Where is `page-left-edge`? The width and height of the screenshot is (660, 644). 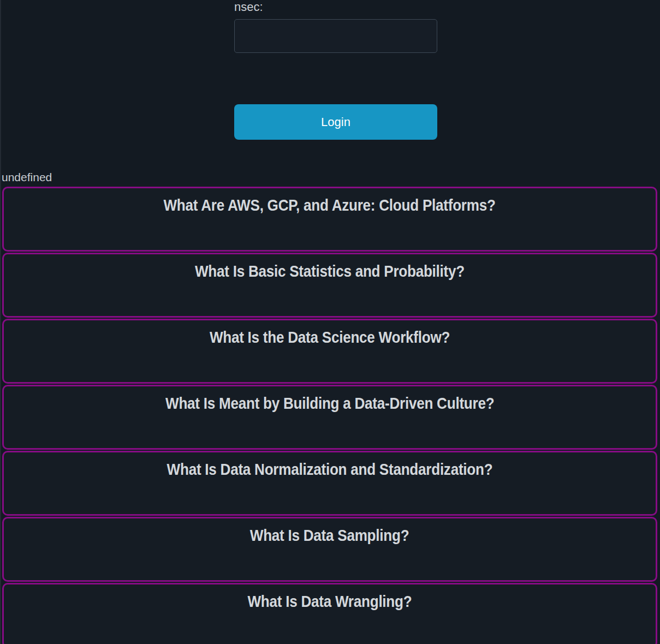
page-left-edge is located at coordinates (1, 322).